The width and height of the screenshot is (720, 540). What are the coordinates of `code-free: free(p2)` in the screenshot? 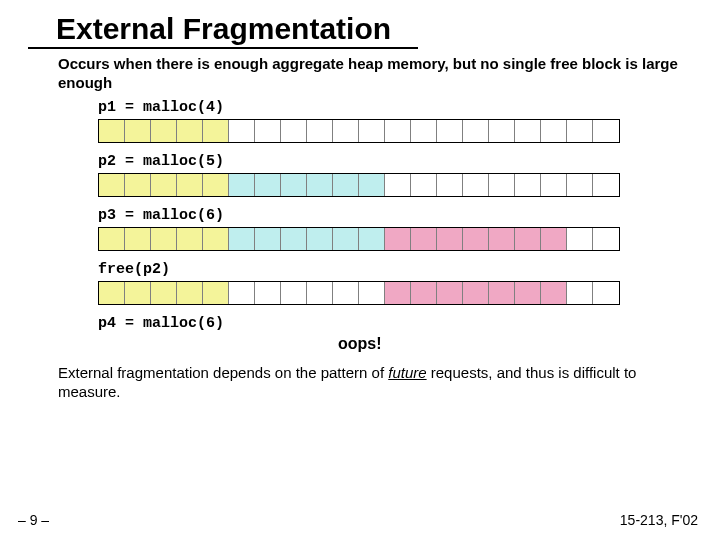 It's located at (409, 270).